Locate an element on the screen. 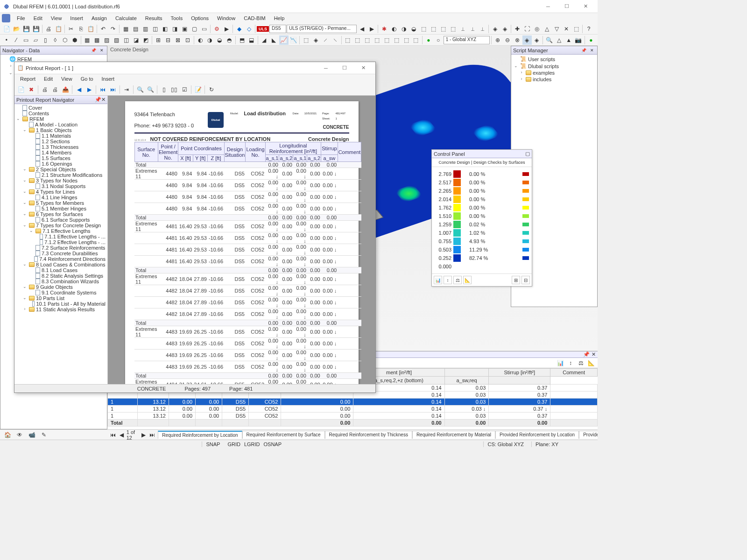 This screenshot has height=560, width=747. rt-del: ✖ is located at coordinates (31, 90).